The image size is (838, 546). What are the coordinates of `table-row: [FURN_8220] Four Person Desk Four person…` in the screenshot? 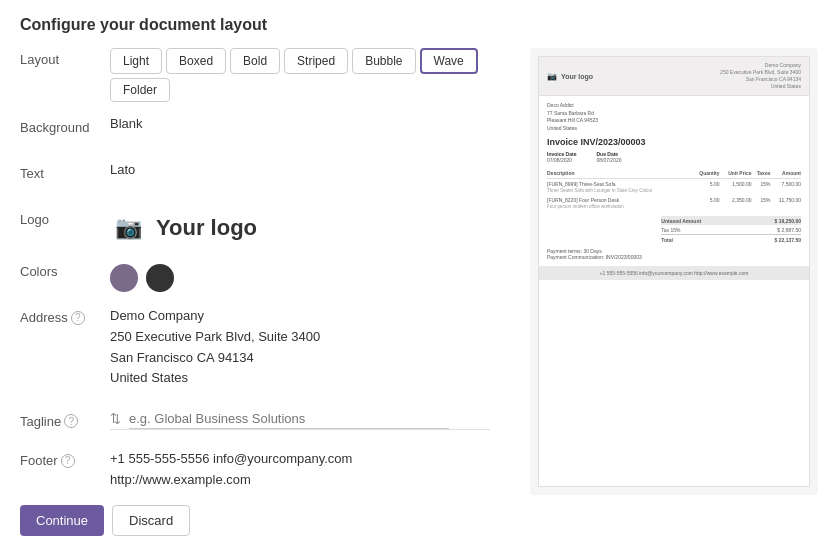 It's located at (674, 203).